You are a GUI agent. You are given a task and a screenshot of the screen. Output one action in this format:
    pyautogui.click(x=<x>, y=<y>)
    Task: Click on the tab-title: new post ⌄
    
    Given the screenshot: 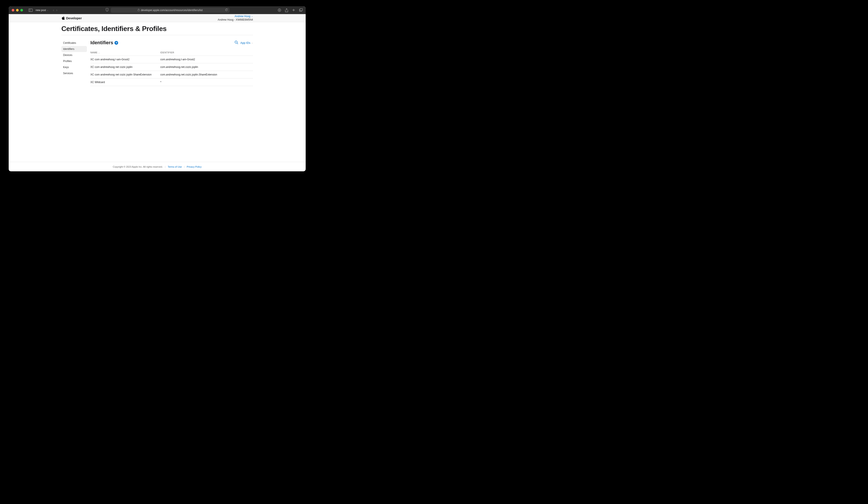 What is the action you would take?
    pyautogui.click(x=42, y=10)
    